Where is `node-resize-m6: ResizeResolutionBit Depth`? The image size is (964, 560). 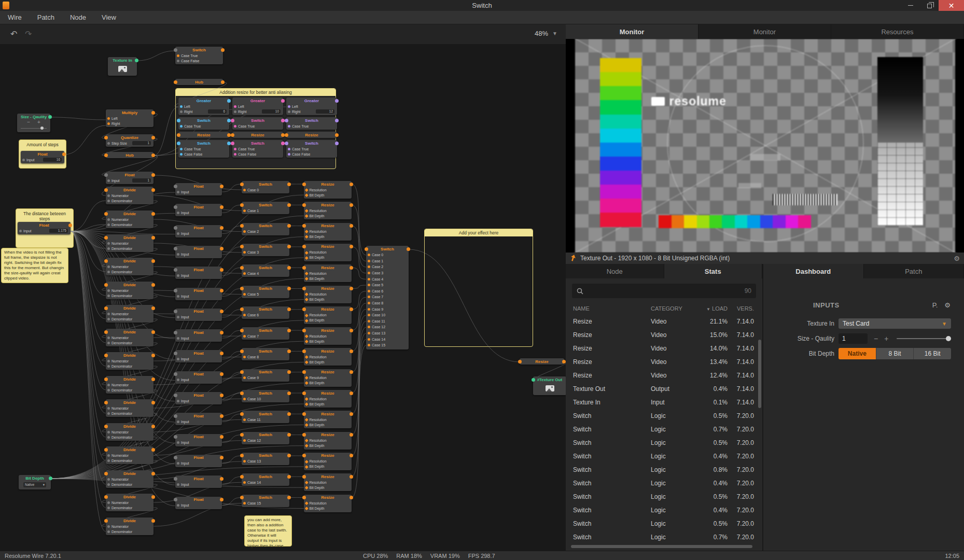 node-resize-m6: ResizeResolutionBit Depth is located at coordinates (328, 315).